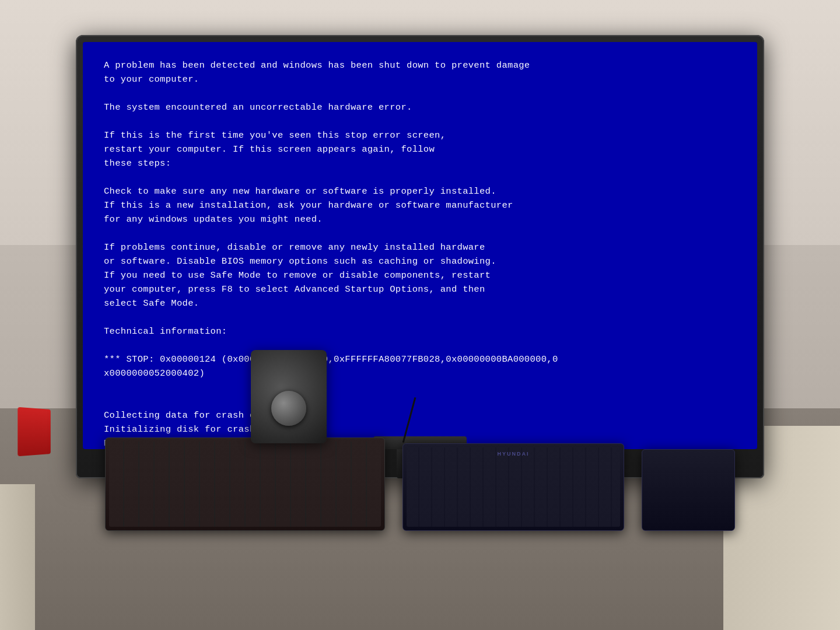  I want to click on bsod-line-11: or software. Disable BIOS memory options…, so click(420, 261).